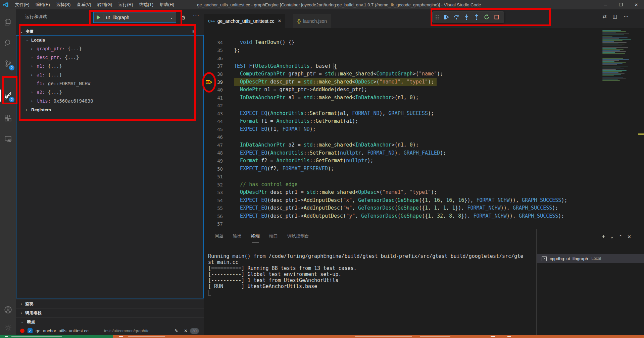 This screenshot has width=644, height=338. I want to click on panel-tab: 终端, so click(255, 236).